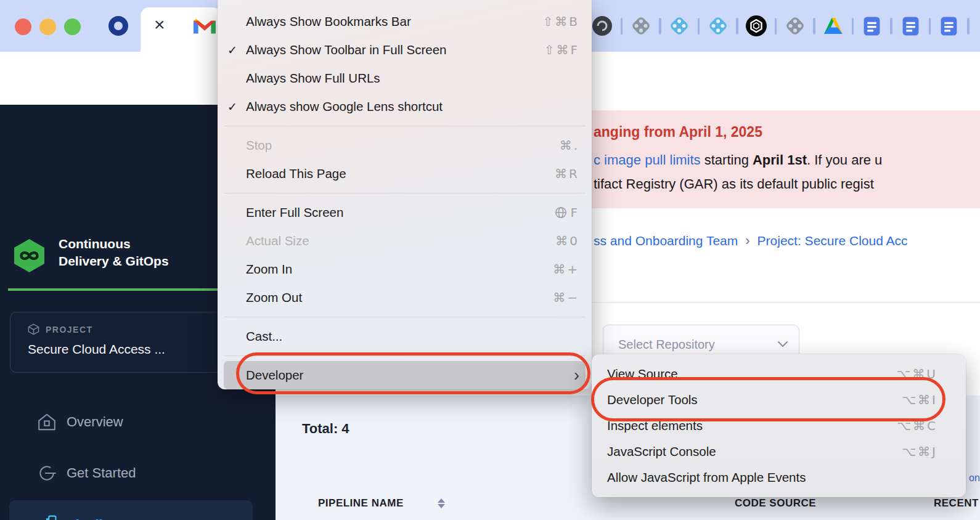 This screenshot has width=980, height=520. Describe the element at coordinates (404, 22) in the screenshot. I see `menu-item-always-show-bookmarks-bar: Always Show Bookmarks Bar ⇧⌘B` at that location.